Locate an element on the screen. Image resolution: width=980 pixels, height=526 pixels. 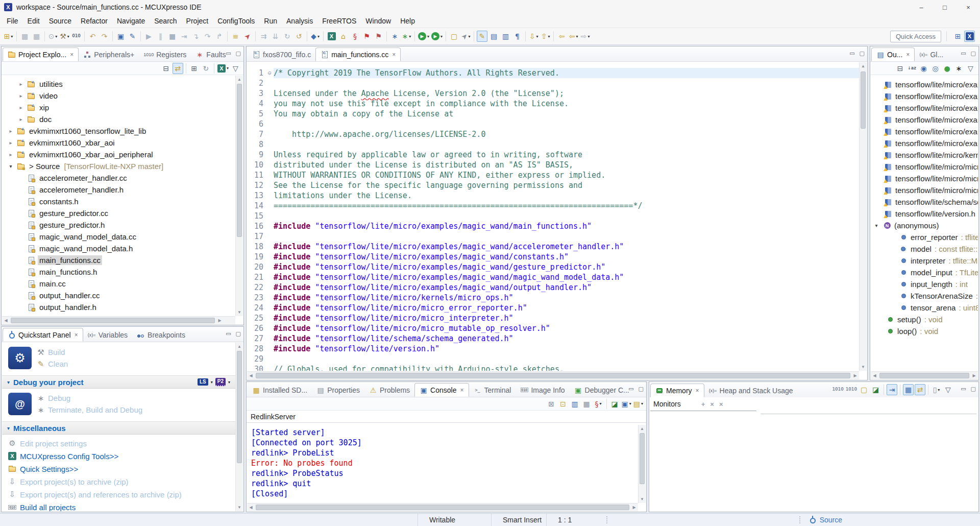
expand-arrow-icon: ▾ is located at coordinates (11, 166).